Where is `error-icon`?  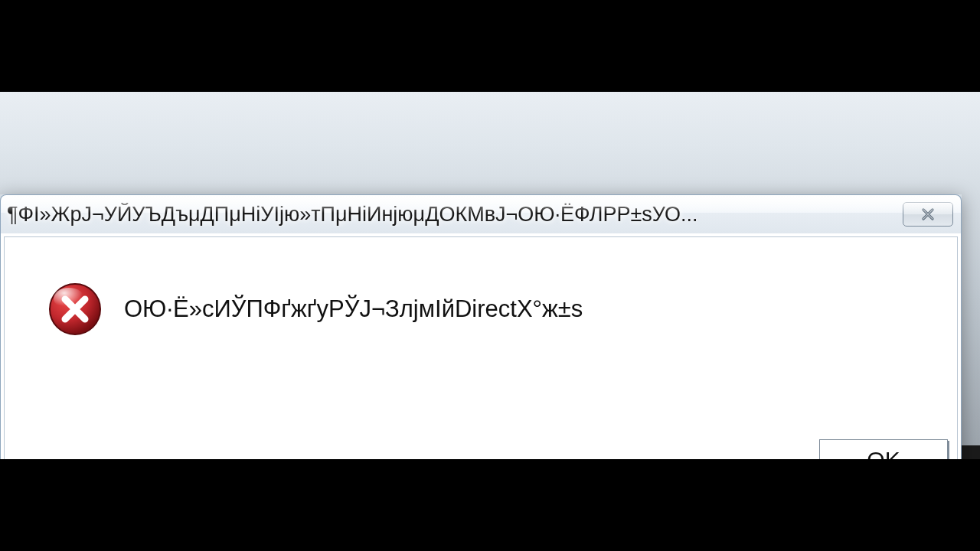 error-icon is located at coordinates (75, 309).